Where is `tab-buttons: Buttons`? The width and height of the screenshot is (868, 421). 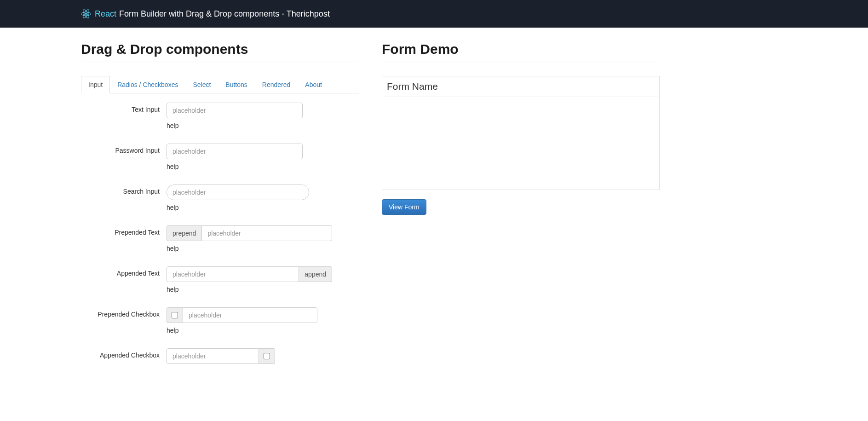
tab-buttons: Buttons is located at coordinates (236, 85).